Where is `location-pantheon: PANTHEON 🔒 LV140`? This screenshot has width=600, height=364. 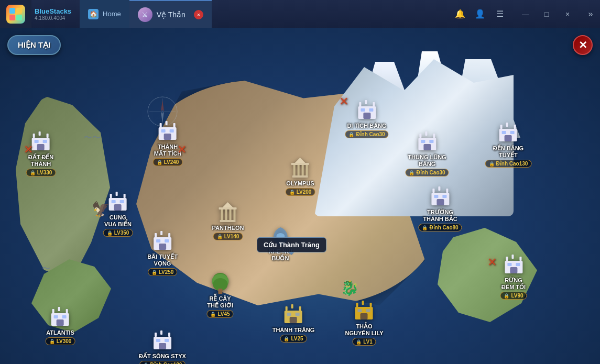
location-pantheon: PANTHEON 🔒 LV140 is located at coordinates (228, 220).